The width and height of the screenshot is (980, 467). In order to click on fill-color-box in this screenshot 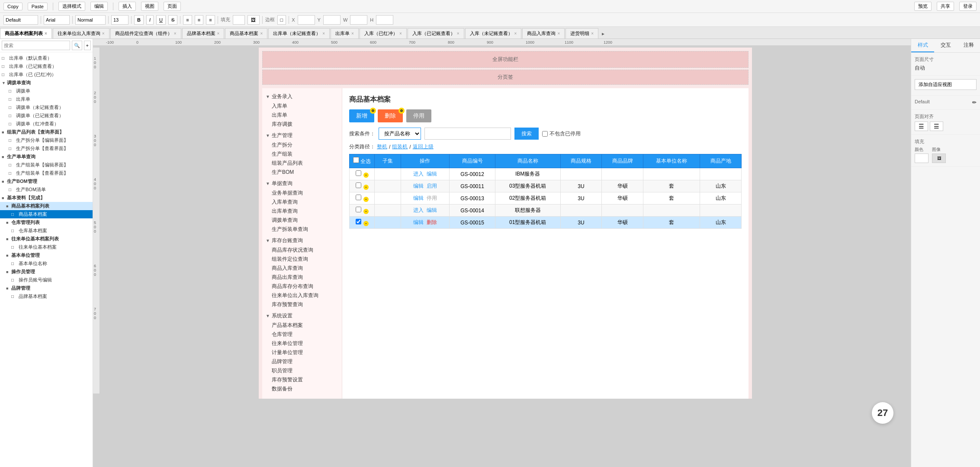, I will do `click(922, 158)`.